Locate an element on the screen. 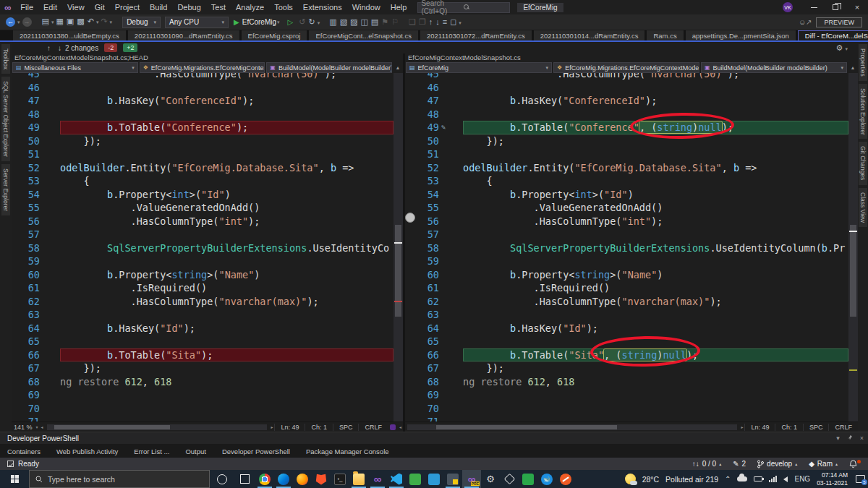 This screenshot has width=868, height=488. menu-edit: Edit is located at coordinates (51, 7).